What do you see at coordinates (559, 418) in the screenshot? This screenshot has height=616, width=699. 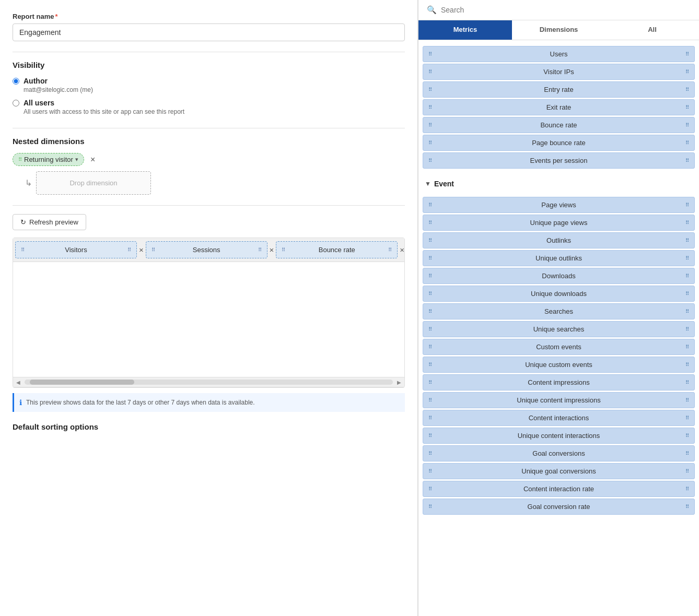 I see `metric-content-interactions: ⠿ Content interactions ⠿` at bounding box center [559, 418].